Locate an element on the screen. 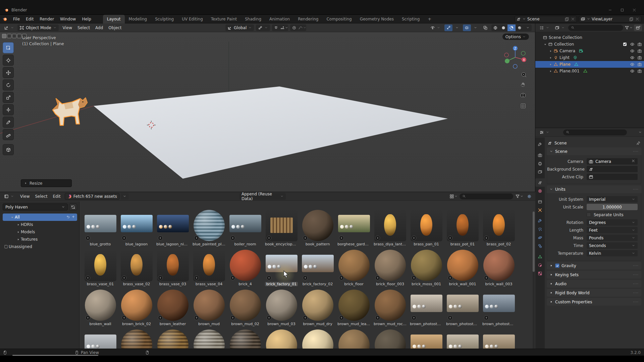 The height and width of the screenshot is (362, 644). proportional-editing-toggle-icon is located at coordinates (294, 28).